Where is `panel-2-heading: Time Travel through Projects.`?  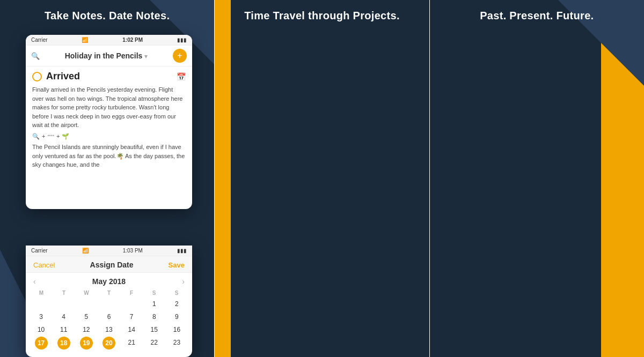 panel-2-heading: Time Travel through Projects. is located at coordinates (322, 15).